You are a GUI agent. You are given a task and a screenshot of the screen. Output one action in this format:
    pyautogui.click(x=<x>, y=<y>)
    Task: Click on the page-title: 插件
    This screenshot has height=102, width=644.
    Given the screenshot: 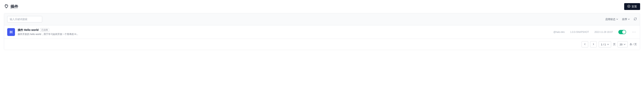 What is the action you would take?
    pyautogui.click(x=14, y=7)
    